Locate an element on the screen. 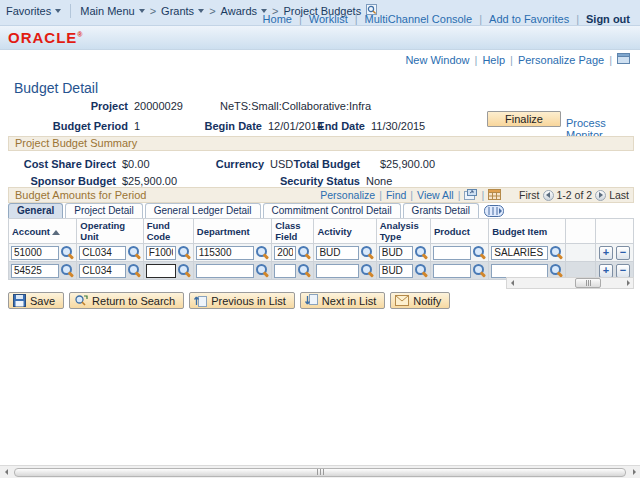 Image resolution: width=640 pixels, height=480 pixels. col-fund-code: Fund Code is located at coordinates (168, 232).